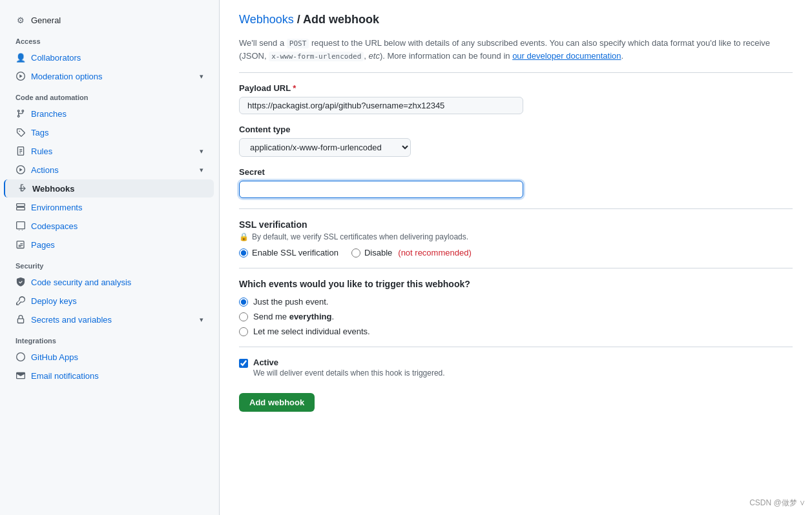 This screenshot has width=812, height=515. Describe the element at coordinates (266, 19) in the screenshot. I see `breadcrumb-webhooks-link: Webhooks` at that location.